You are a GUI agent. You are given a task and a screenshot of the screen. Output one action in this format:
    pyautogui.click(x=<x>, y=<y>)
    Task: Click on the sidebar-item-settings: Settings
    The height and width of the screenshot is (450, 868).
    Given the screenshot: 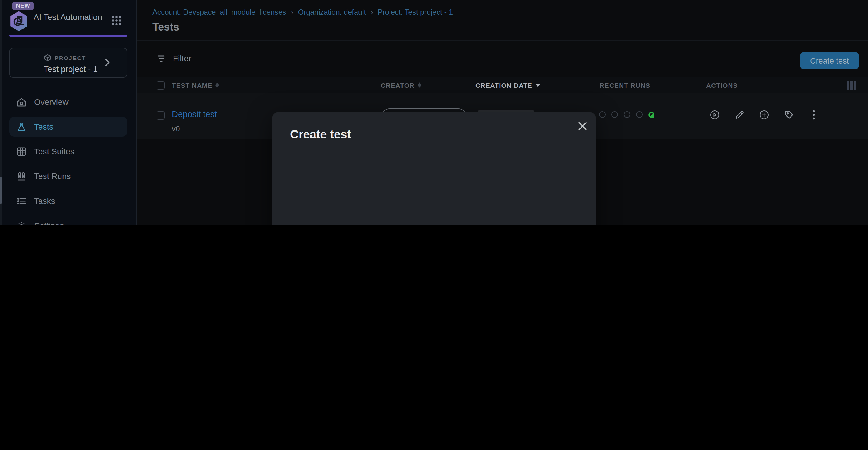 What is the action you would take?
    pyautogui.click(x=68, y=220)
    